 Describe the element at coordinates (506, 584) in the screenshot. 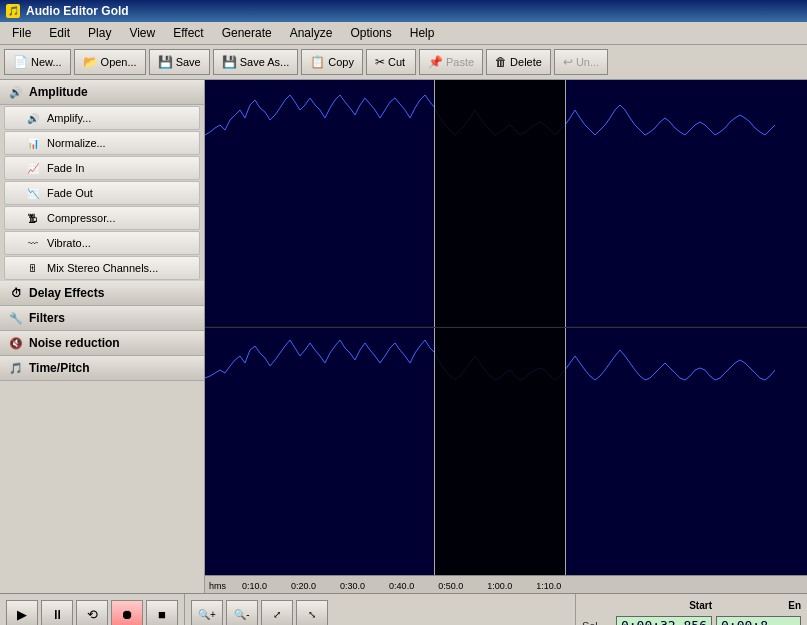

I see `timeline: hms 0:10.0 0:20.0 0:30.0 0:40.0 0:50.0 1…` at that location.